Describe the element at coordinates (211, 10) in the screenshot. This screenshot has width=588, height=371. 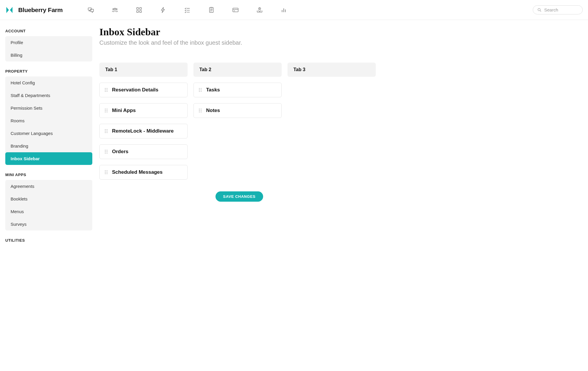
I see `clipboard-icon` at that location.